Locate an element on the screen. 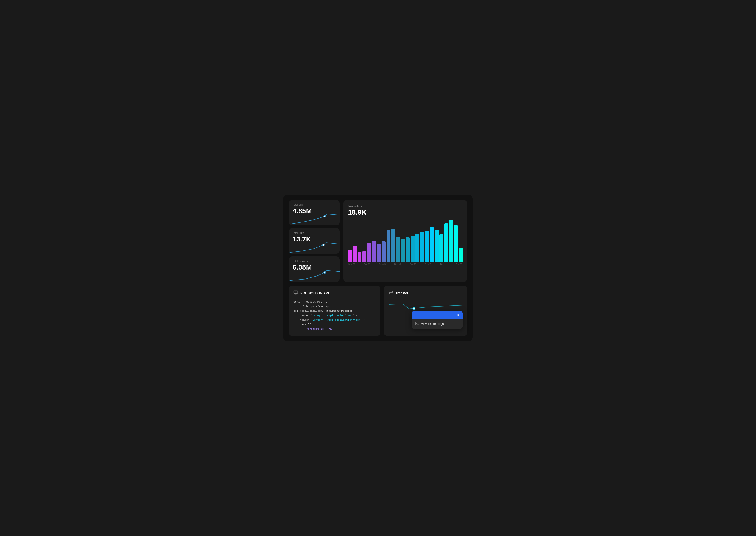  transfer-sparkline is located at coordinates (314, 275).